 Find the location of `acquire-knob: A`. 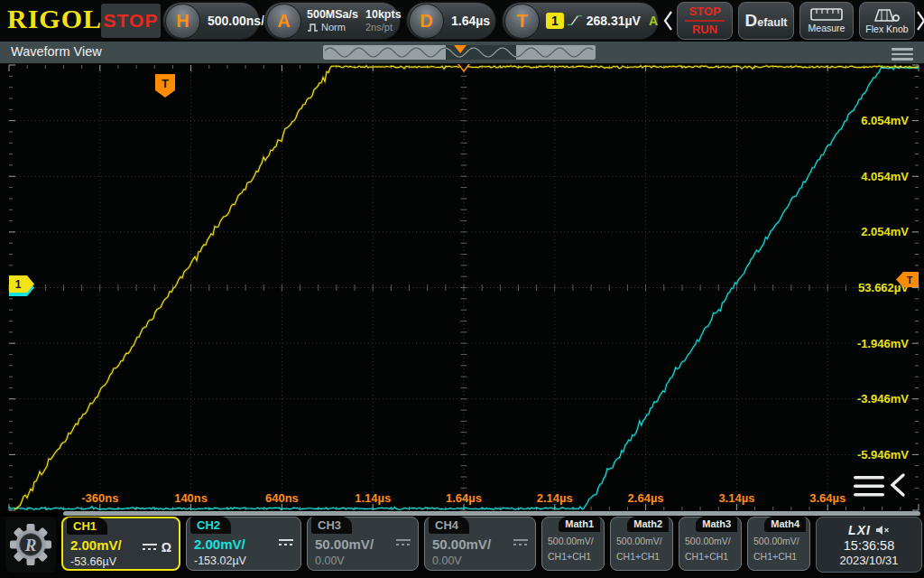

acquire-knob: A is located at coordinates (283, 22).